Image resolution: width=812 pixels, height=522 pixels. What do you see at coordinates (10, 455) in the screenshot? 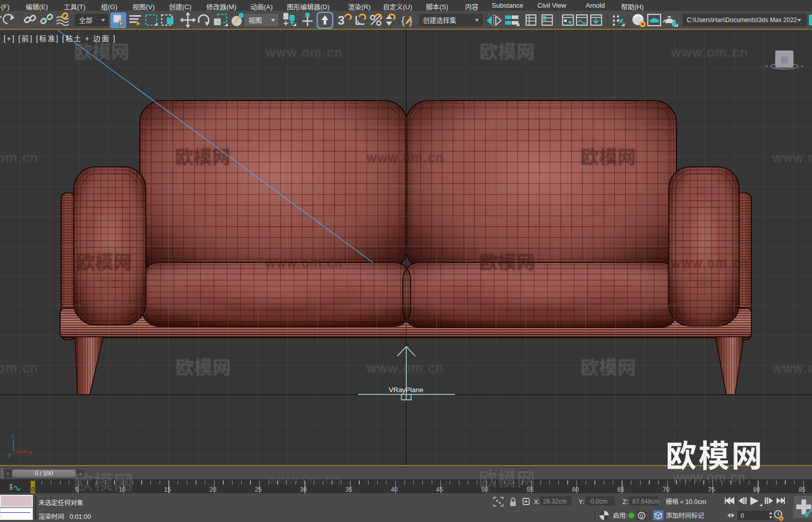
I see `svg-text: y` at bounding box center [10, 455].